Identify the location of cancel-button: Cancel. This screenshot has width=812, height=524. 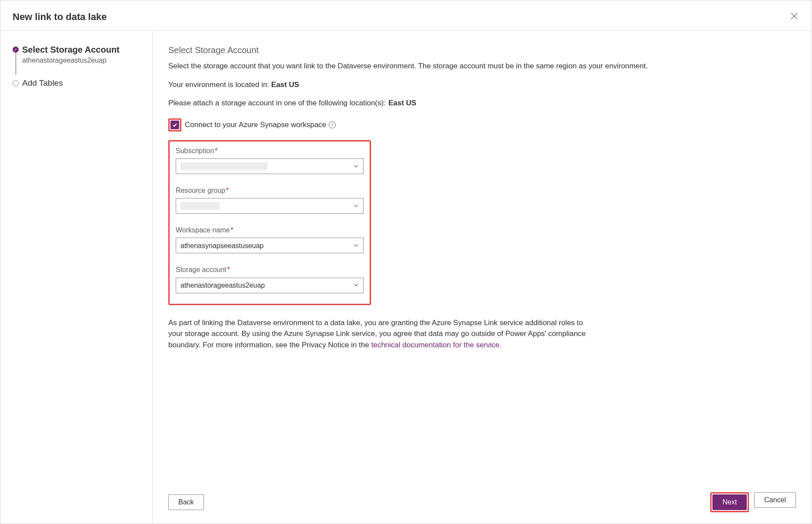
(775, 500).